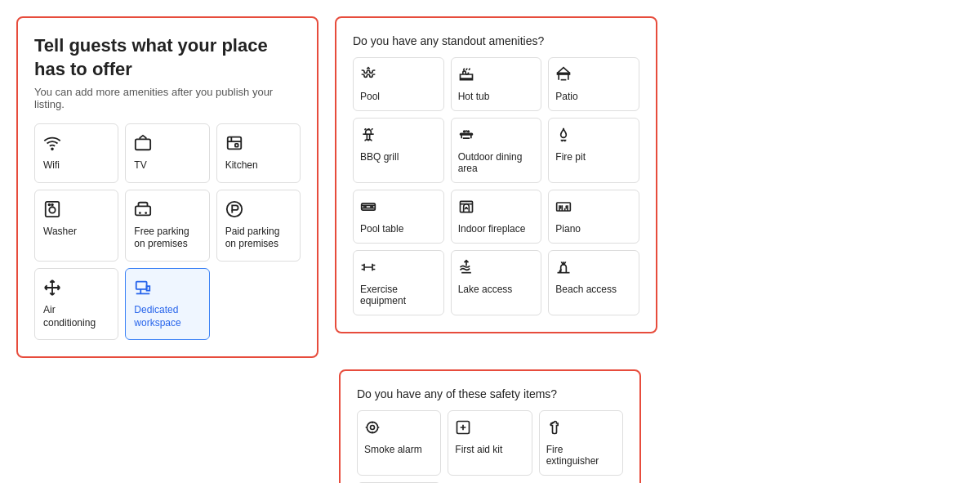 This screenshot has height=483, width=980. Describe the element at coordinates (497, 163) in the screenshot. I see `standout-outdoor-dining-label: Outdoor dining area` at that location.